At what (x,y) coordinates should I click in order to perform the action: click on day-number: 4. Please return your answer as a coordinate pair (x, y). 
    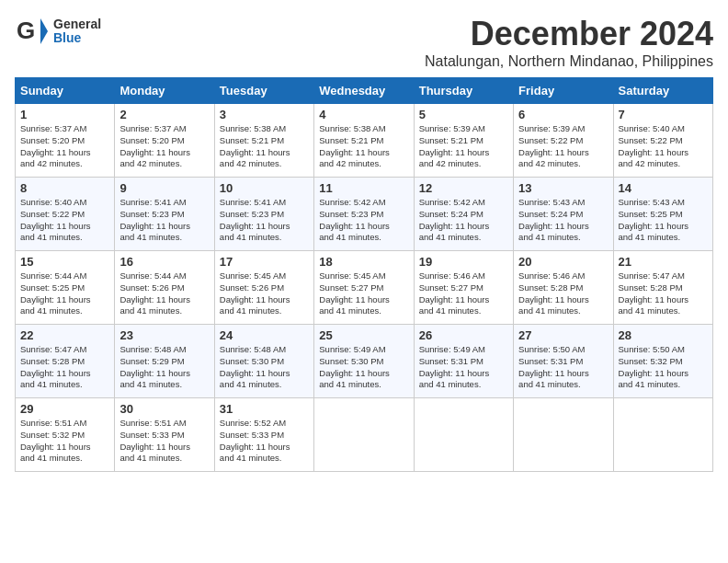
    Looking at the image, I should click on (364, 114).